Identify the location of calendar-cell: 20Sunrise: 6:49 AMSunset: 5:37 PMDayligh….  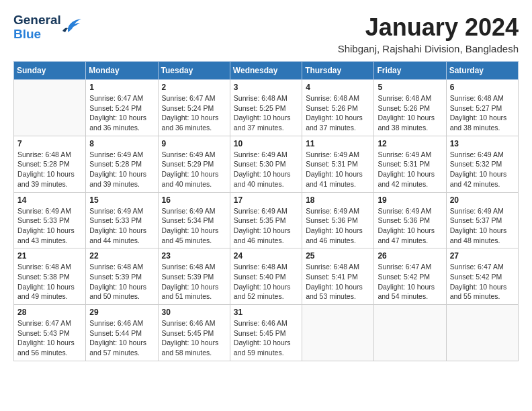
(482, 220).